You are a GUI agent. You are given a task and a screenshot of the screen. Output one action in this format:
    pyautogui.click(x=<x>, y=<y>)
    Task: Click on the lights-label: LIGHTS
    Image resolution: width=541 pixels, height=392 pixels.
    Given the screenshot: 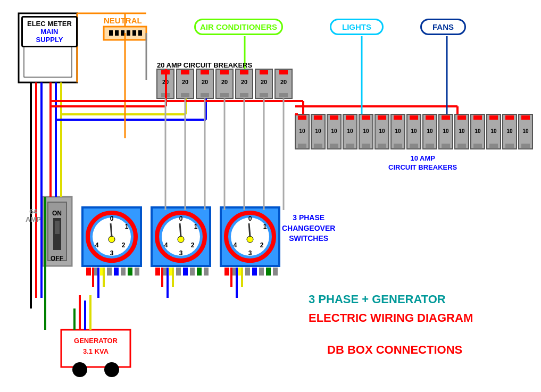 What is the action you would take?
    pyautogui.click(x=356, y=27)
    